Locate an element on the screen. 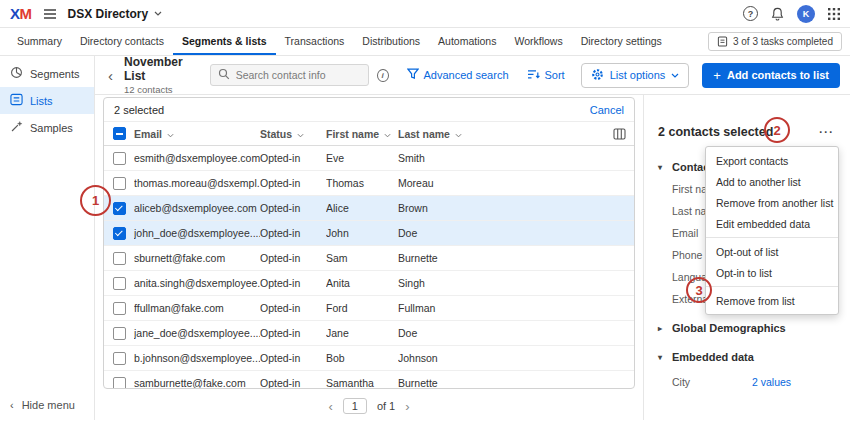 The height and width of the screenshot is (421, 850). tab-directory-contacts: Directory contacts is located at coordinates (122, 42).